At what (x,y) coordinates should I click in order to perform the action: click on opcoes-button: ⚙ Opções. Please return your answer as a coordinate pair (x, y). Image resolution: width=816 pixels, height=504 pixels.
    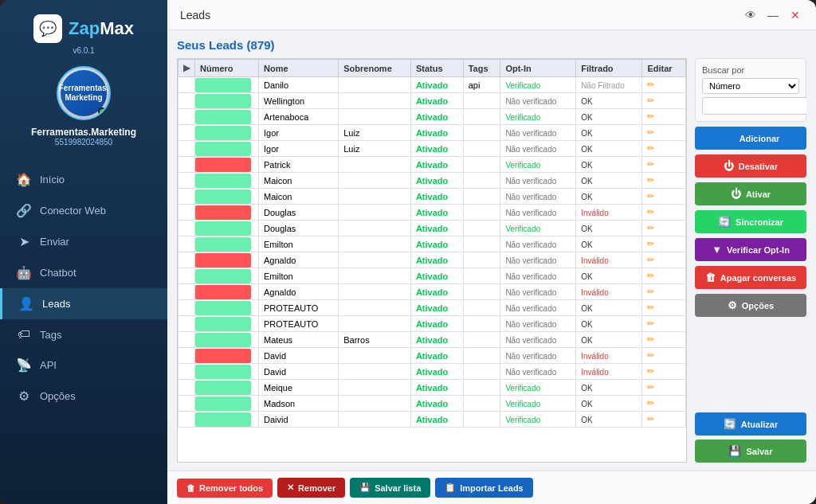
    Looking at the image, I should click on (751, 306).